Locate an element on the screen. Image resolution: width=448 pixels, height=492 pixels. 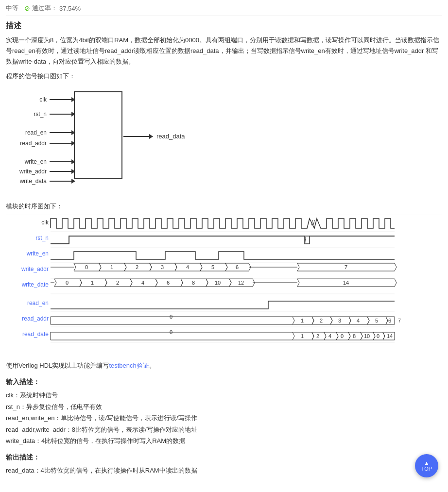
fab-button: ▲TOP is located at coordinates (427, 466).